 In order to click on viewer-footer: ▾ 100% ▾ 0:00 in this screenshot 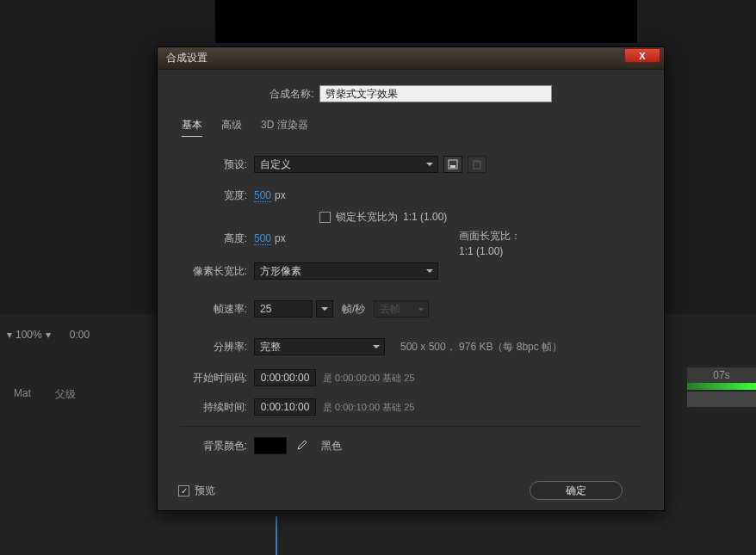, I will do `click(77, 335)`.